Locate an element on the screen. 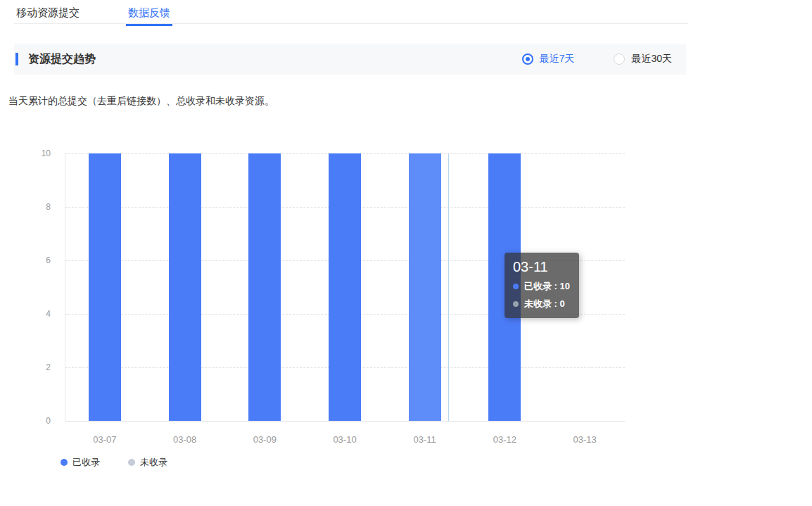  chart-legend: 已收录未收录 is located at coordinates (114, 462).